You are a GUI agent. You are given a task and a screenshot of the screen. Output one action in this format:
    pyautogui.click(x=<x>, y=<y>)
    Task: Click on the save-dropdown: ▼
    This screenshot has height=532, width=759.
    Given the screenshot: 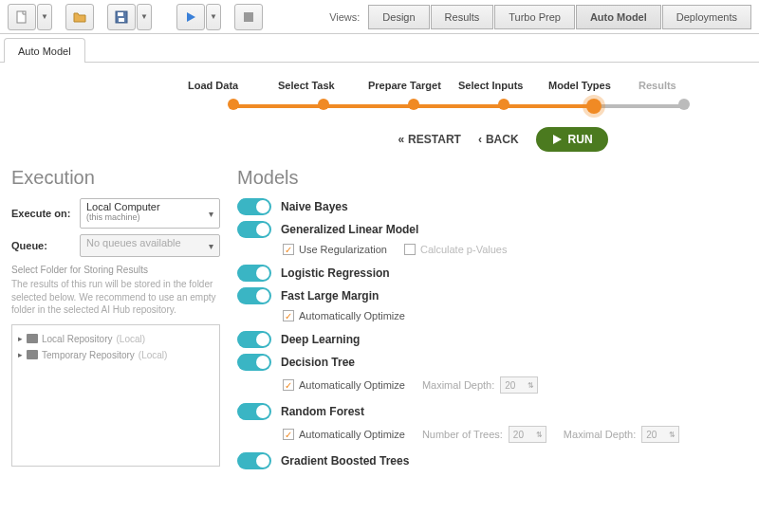 What is the action you would take?
    pyautogui.click(x=144, y=17)
    